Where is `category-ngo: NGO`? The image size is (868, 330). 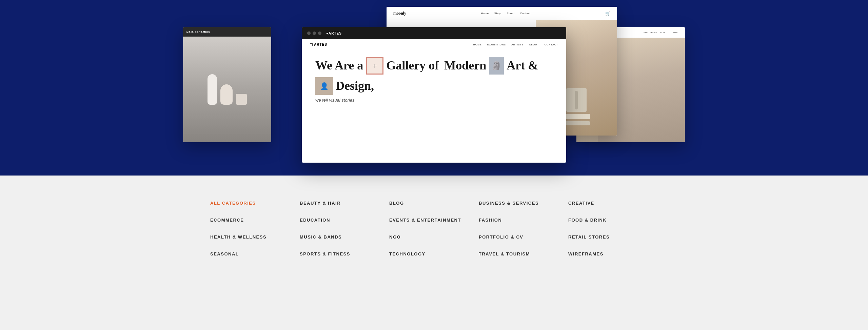 category-ngo: NGO is located at coordinates (434, 239).